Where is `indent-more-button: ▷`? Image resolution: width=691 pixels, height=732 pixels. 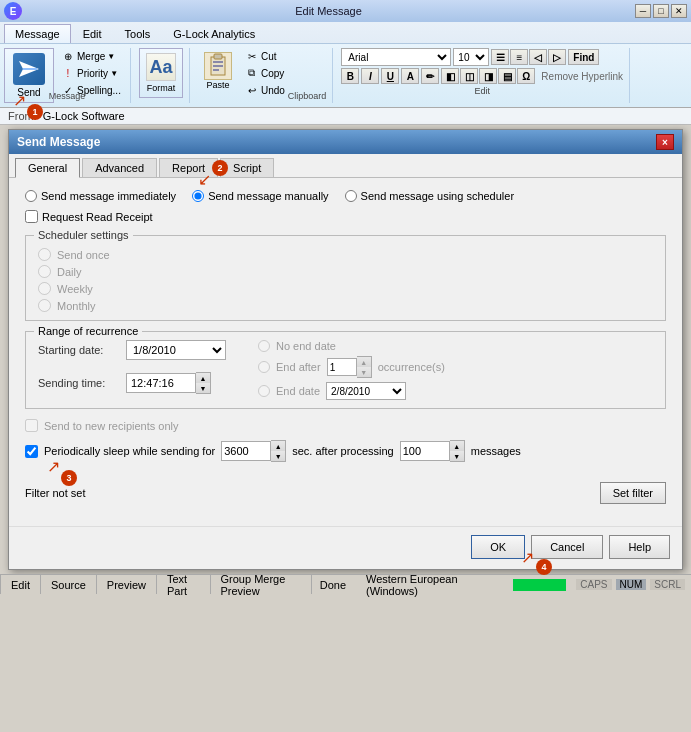
indent-more-button: ▷ is located at coordinates (557, 57).